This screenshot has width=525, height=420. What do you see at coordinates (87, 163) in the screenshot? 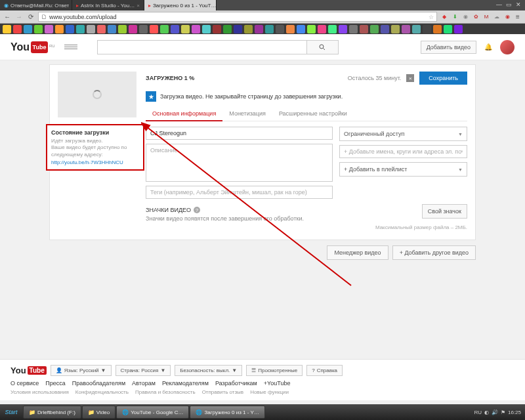
I see `video-url-link: http://youtu.be/h-7W3HHhNCU` at bounding box center [87, 163].